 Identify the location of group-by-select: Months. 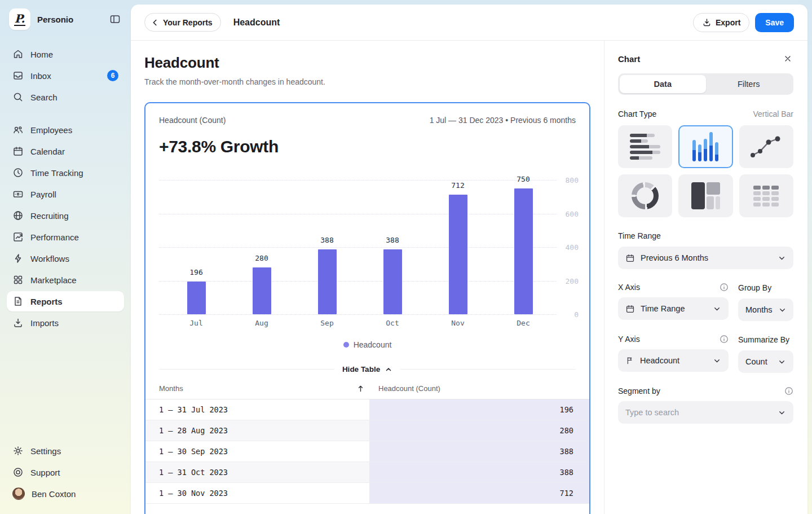
(766, 310).